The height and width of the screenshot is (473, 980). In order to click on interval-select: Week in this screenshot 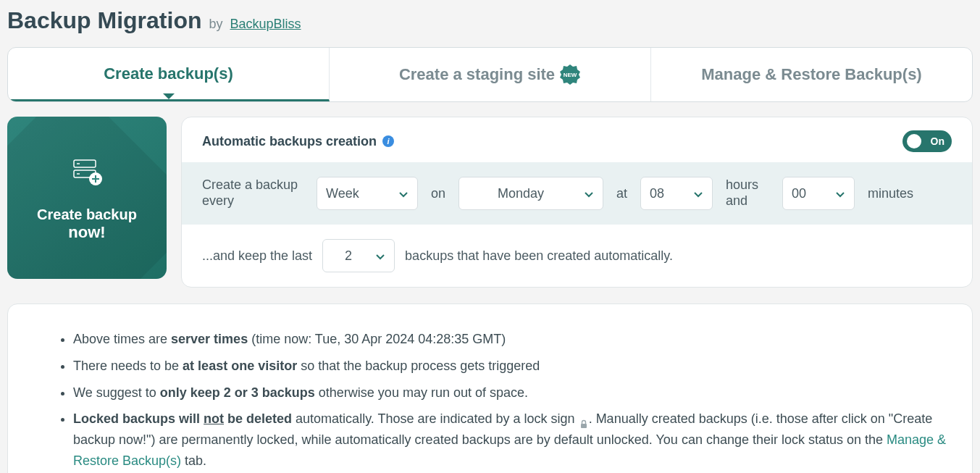, I will do `click(367, 193)`.